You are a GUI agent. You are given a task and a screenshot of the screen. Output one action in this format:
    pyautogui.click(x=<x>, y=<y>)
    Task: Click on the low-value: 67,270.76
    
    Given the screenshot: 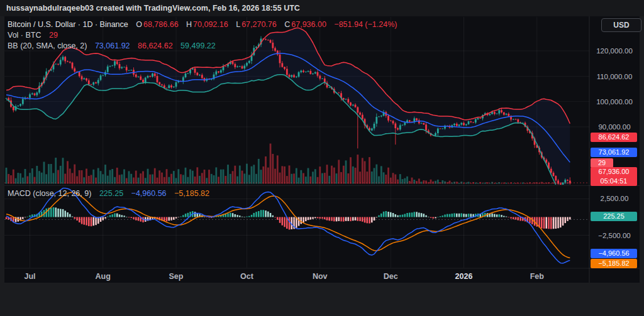 What is the action you would take?
    pyautogui.click(x=259, y=25)
    